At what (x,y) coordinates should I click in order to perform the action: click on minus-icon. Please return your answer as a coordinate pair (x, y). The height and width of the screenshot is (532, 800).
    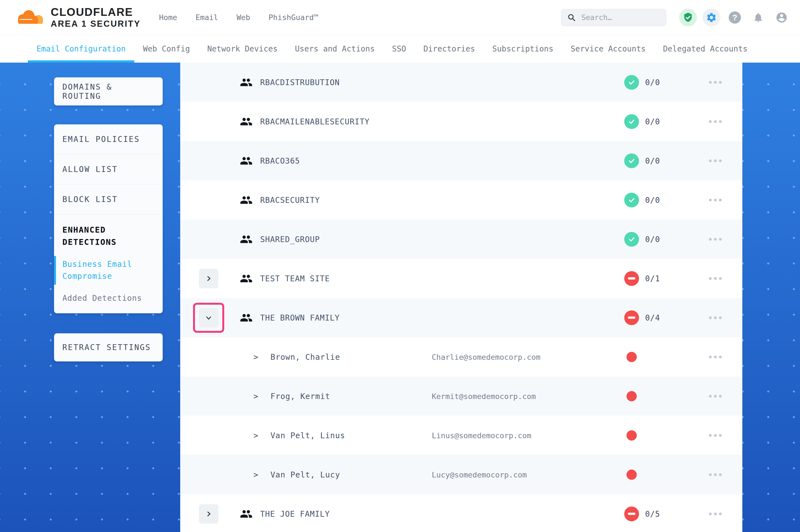
    Looking at the image, I should click on (632, 279).